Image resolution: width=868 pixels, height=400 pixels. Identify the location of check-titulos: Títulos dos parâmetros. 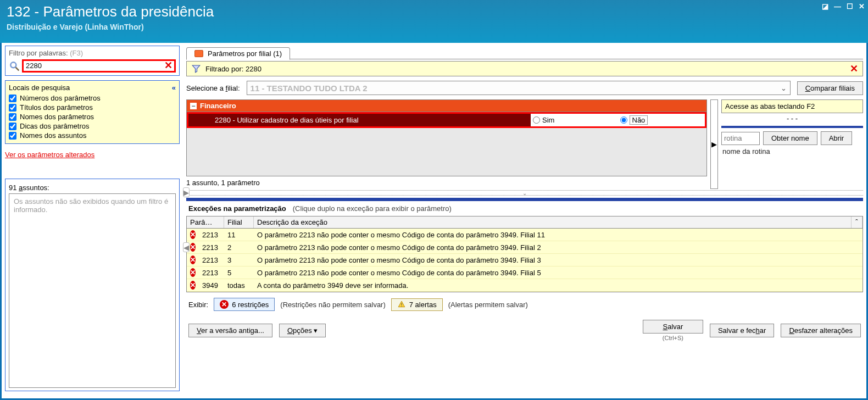
(92, 108).